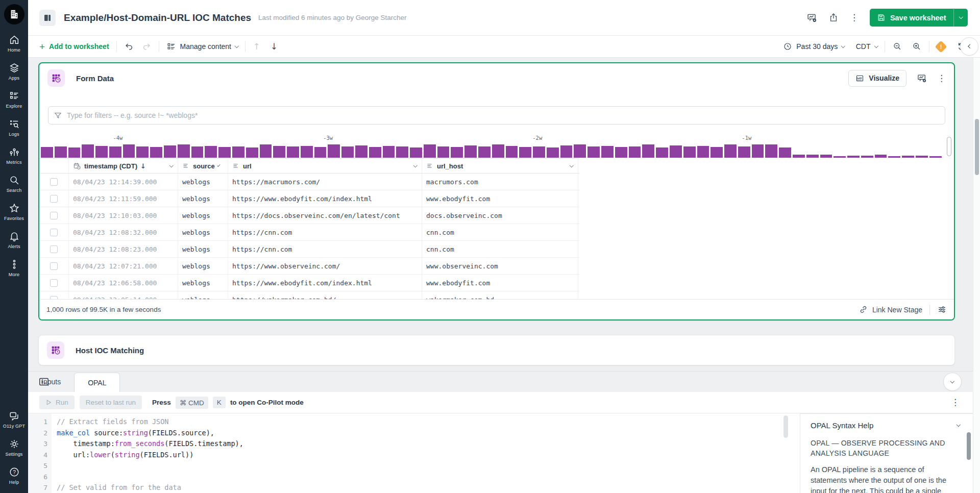 This screenshot has height=493, width=980. Describe the element at coordinates (897, 46) in the screenshot. I see `zoom-out-icon` at that location.